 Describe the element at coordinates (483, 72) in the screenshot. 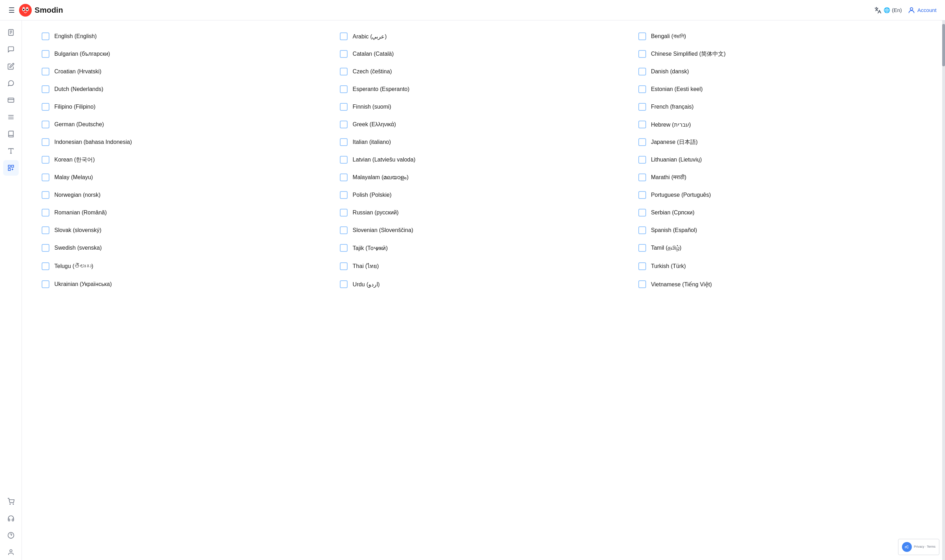

I see `language-item: Czech (čeština)` at that location.